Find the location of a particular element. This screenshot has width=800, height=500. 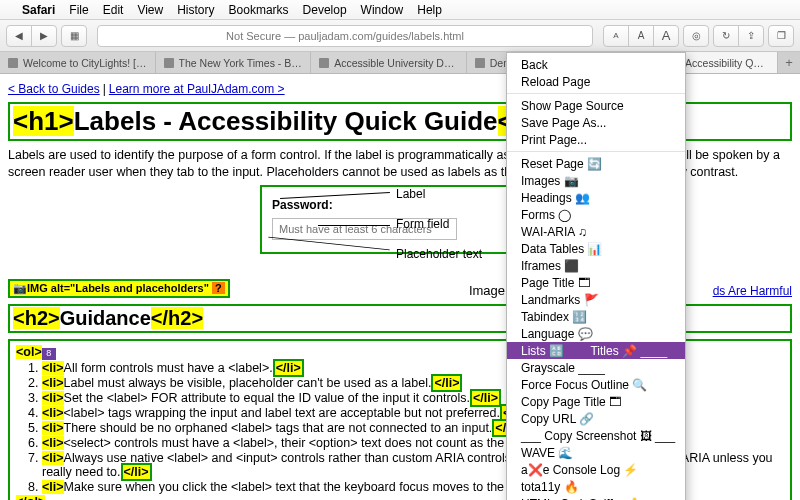

reload-button: ↻ is located at coordinates (726, 36).